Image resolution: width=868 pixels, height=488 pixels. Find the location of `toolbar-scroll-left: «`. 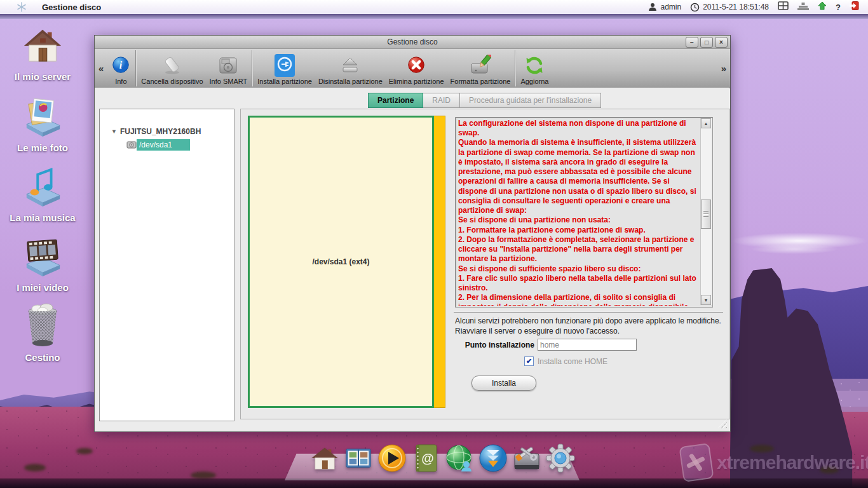

toolbar-scroll-left: « is located at coordinates (101, 69).